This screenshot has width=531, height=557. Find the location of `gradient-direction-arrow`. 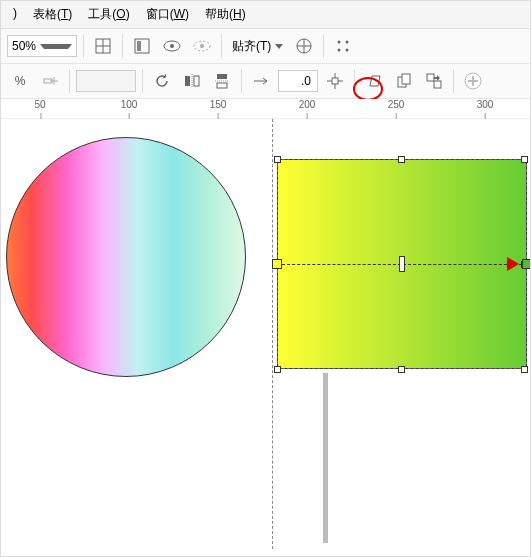

gradient-direction-arrow is located at coordinates (513, 264).